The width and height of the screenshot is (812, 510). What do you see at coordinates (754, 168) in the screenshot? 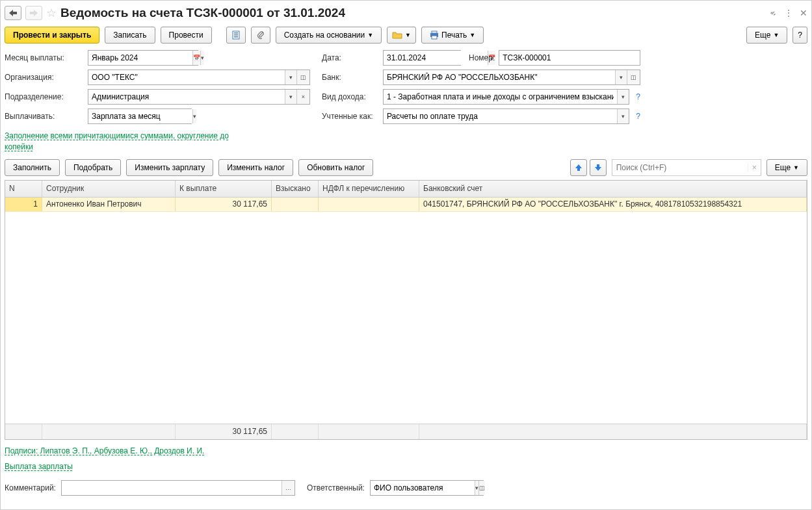
I see `clear-search-icon: ×` at bounding box center [754, 168].